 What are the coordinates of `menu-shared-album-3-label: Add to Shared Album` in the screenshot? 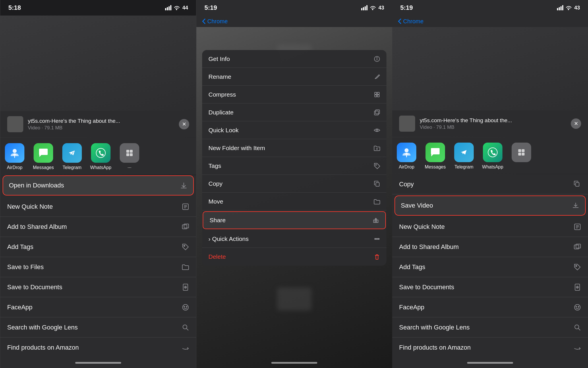 It's located at (429, 247).